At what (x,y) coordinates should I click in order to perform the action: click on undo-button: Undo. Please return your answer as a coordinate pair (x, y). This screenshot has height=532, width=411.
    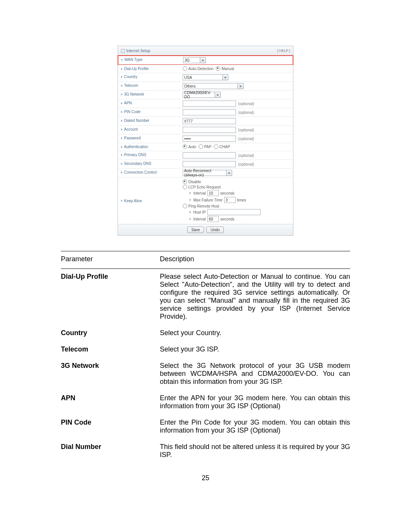
    Looking at the image, I should click on (215, 230).